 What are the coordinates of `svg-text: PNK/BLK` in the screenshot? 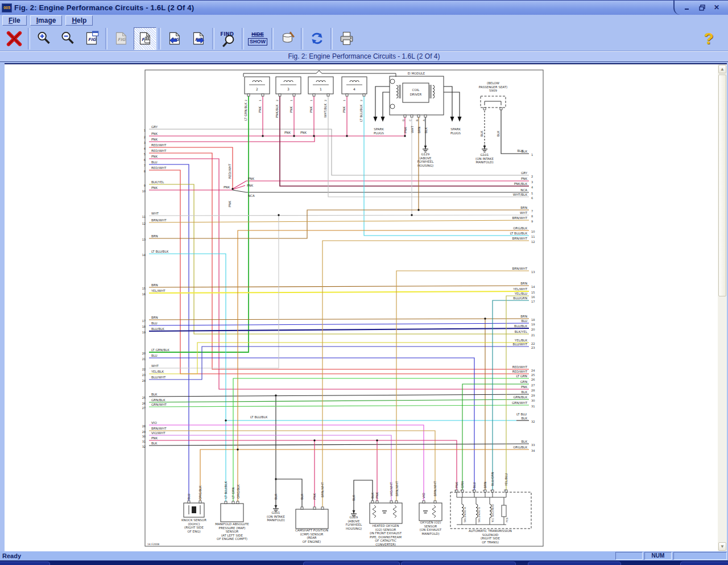 It's located at (521, 184).